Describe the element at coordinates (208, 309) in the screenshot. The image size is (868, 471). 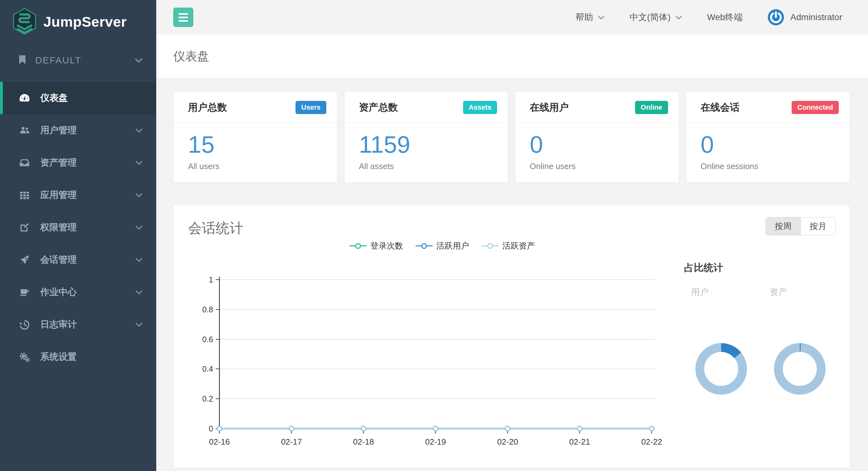
I see `y-tick-label: 0.8` at that location.